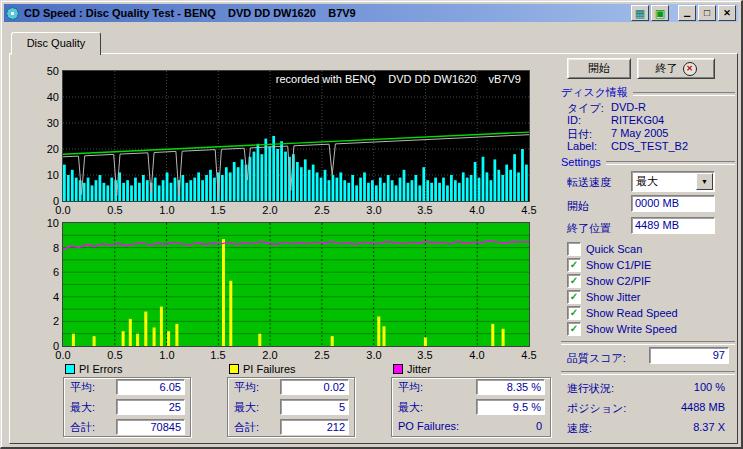 The height and width of the screenshot is (449, 743). What do you see at coordinates (471, 428) in the screenshot?
I see `stat-row: PO Failures: 0` at bounding box center [471, 428].